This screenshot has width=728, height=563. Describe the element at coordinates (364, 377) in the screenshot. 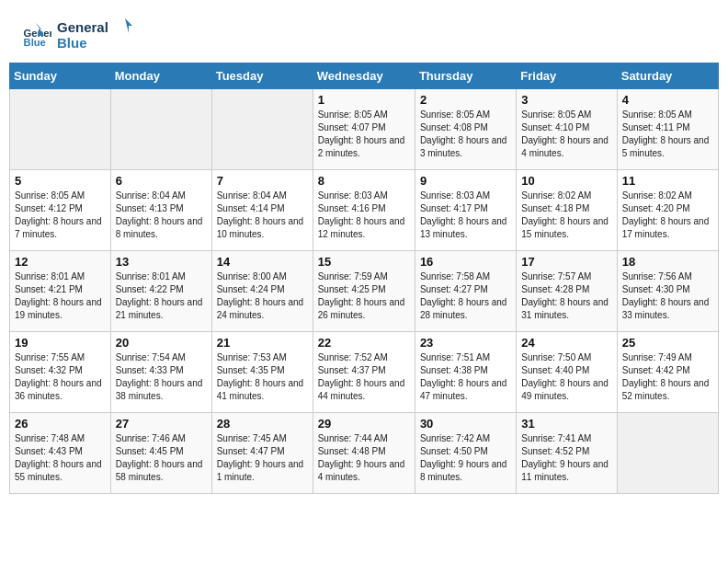

I see `day-info: Sunrise: 7:52 AMSunset: 4:37 PMDaylight:…` at that location.